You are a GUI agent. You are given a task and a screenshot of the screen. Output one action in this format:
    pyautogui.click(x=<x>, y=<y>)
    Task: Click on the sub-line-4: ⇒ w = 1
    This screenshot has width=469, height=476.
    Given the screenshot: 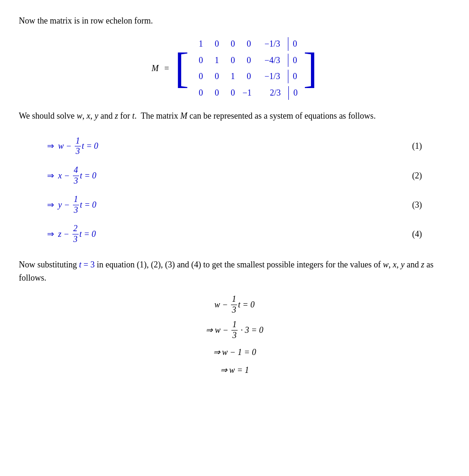 What is the action you would take?
    pyautogui.click(x=235, y=370)
    